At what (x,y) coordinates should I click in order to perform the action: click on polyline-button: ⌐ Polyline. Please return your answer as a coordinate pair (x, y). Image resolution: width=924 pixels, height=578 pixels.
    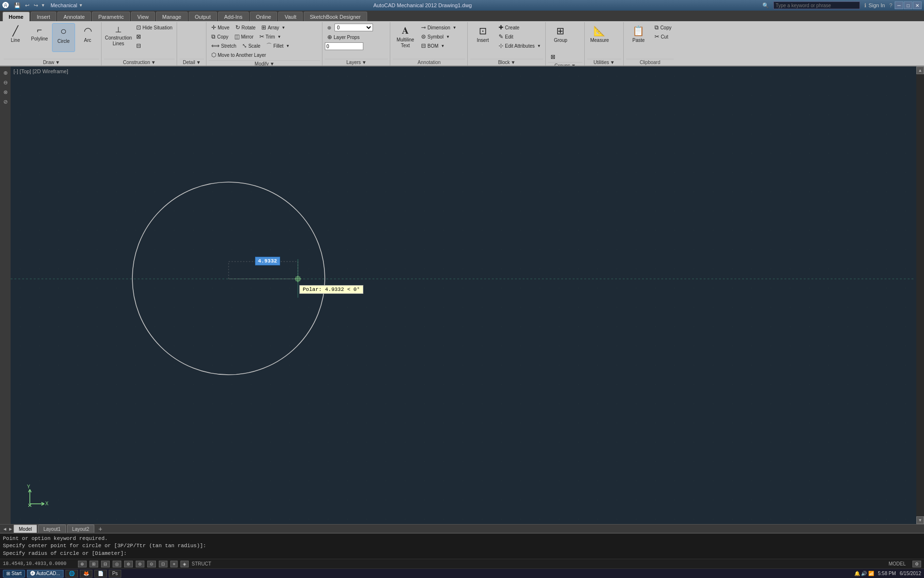
    Looking at the image, I should click on (39, 38).